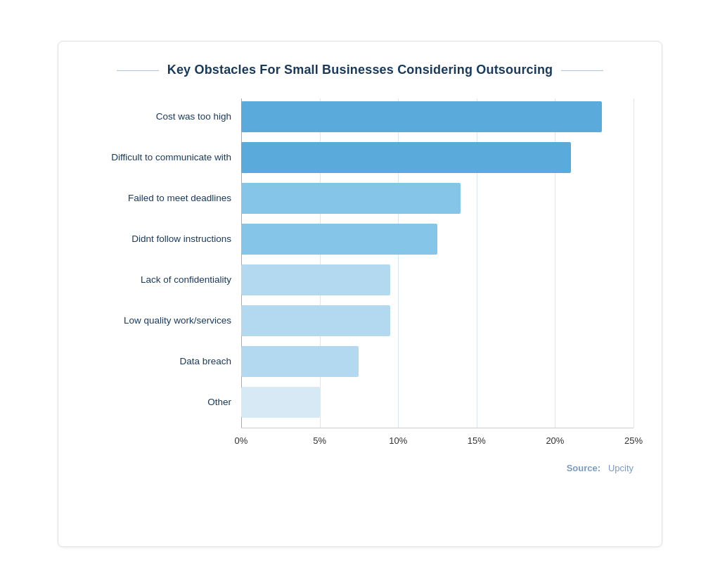 Image resolution: width=720 pixels, height=588 pixels. What do you see at coordinates (437, 440) in the screenshot?
I see `x-axis: 0%5%10%15%20%25%` at bounding box center [437, 440].